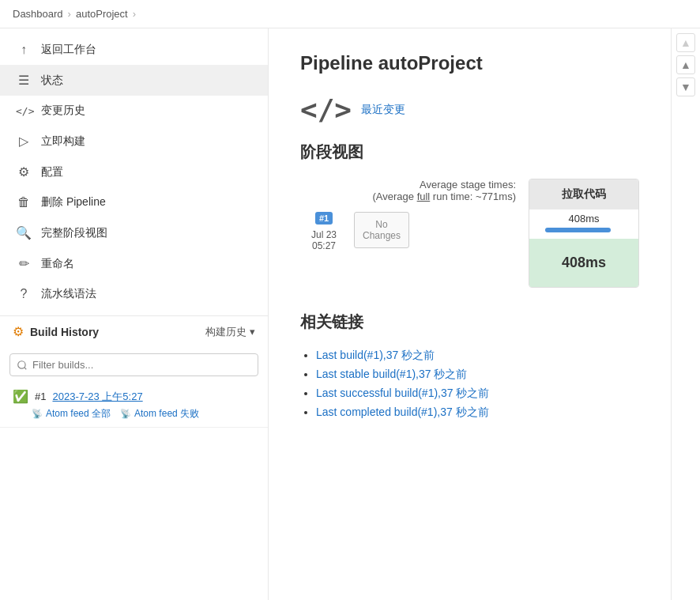  I want to click on related-link-3: Last completed build(#1),37 秒之前, so click(403, 412).